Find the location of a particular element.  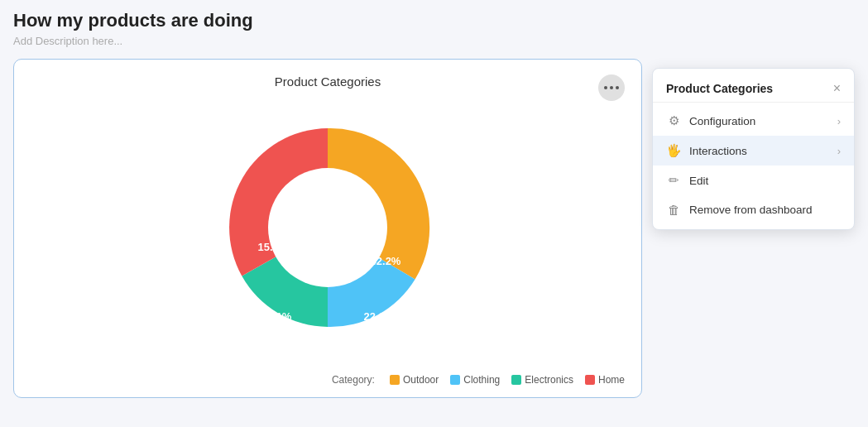

dropdown-item-interactions-label: Interactions is located at coordinates (718, 151).